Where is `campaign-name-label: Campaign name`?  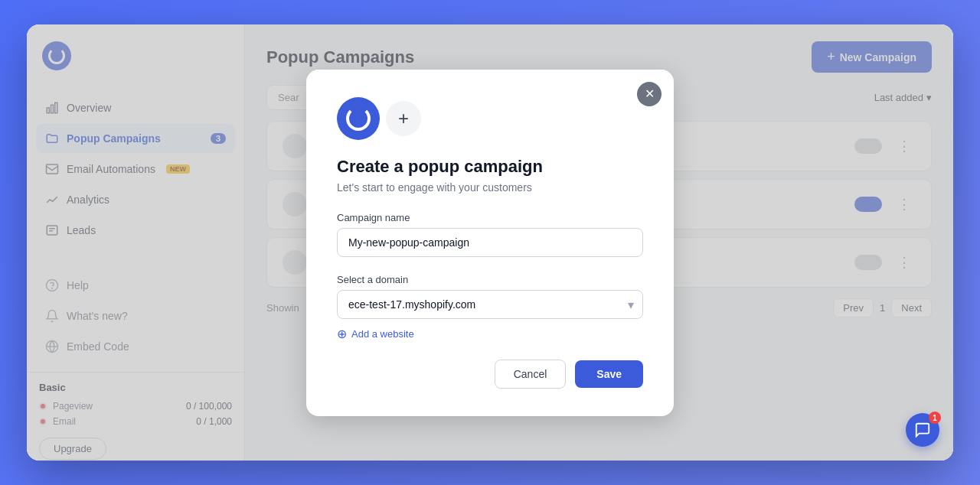 campaign-name-label: Campaign name is located at coordinates (490, 217).